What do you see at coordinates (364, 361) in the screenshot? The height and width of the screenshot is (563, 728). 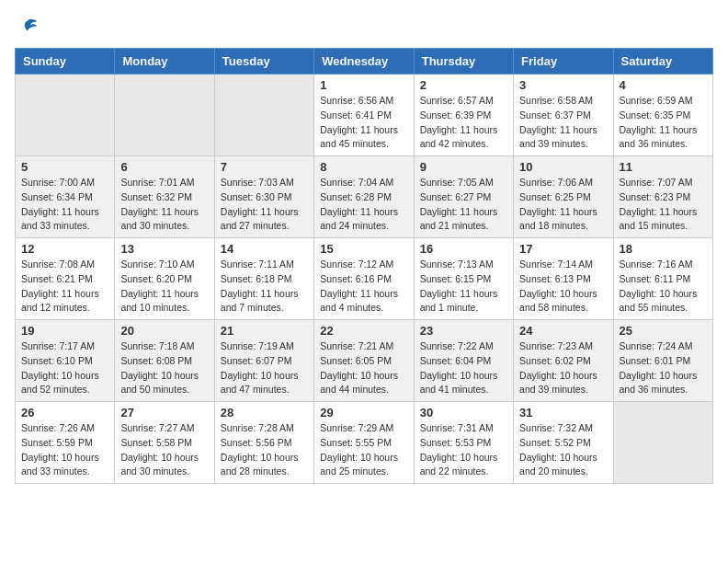 I see `calendar-cell: 22Sunrise: 7:21 AM Sunset: 6:05 PM Dayli…` at bounding box center [364, 361].